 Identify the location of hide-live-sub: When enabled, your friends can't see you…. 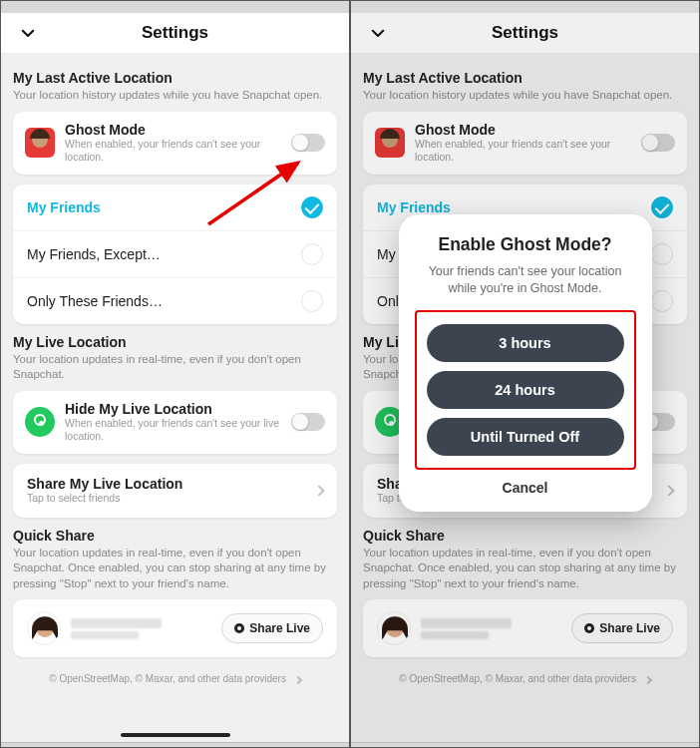
(177, 431).